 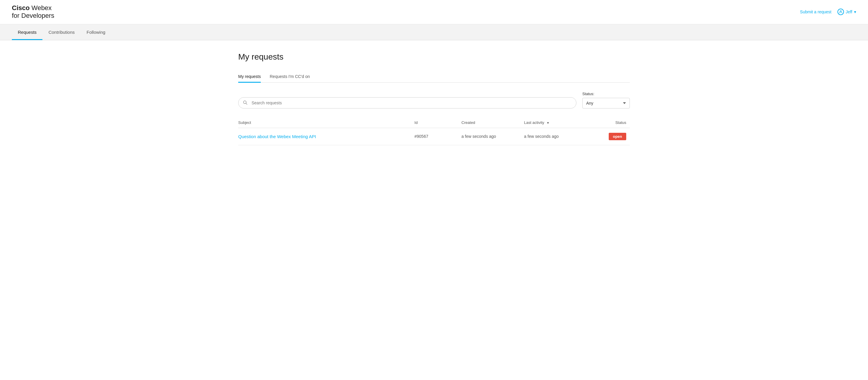 I want to click on sub-tabs: My requests Requests I'm CC'd on, so click(x=434, y=77).